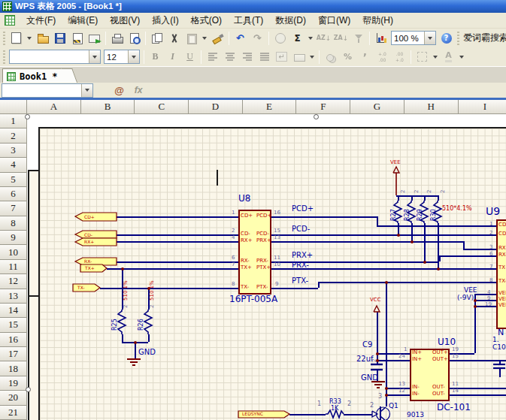 The image size is (506, 420). What do you see at coordinates (174, 38) in the screenshot?
I see `cut-button` at bounding box center [174, 38].